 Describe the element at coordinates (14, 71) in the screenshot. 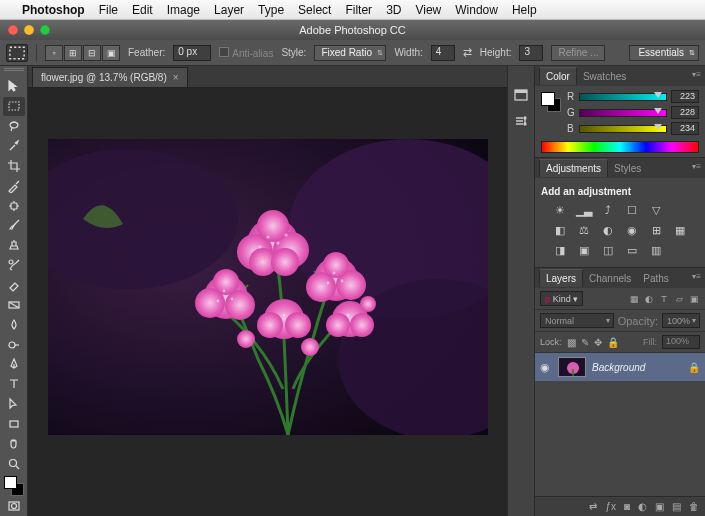

I see `panel-grip-icon` at that location.